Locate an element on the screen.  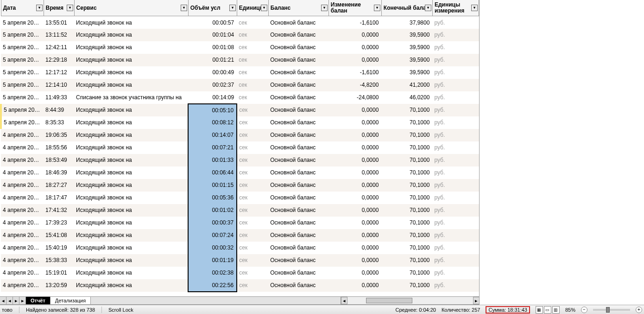
col-header-time: Время▾ is located at coordinates (59, 8).